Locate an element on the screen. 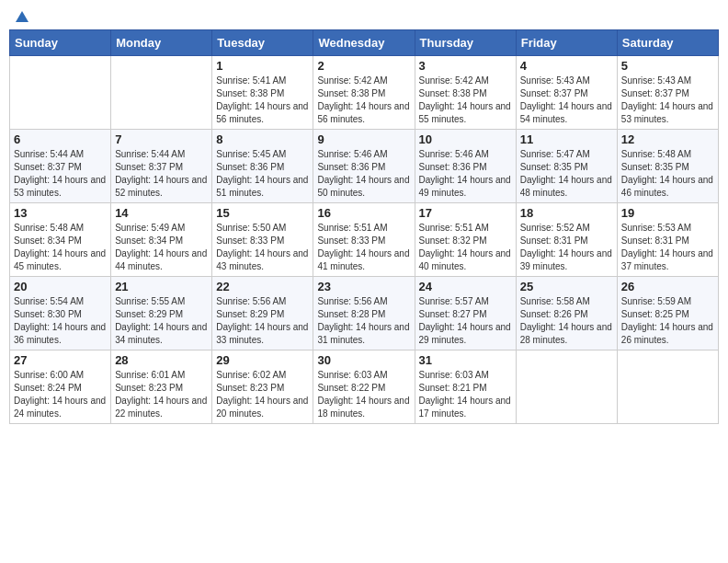 Image resolution: width=728 pixels, height=563 pixels. calendar-cell: 11Sunrise: 5:47 AMSunset: 8:35 PMDayligh… is located at coordinates (566, 167).